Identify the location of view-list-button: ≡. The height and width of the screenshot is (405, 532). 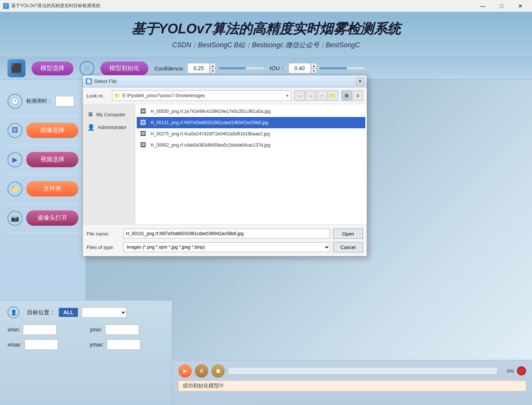
(358, 96).